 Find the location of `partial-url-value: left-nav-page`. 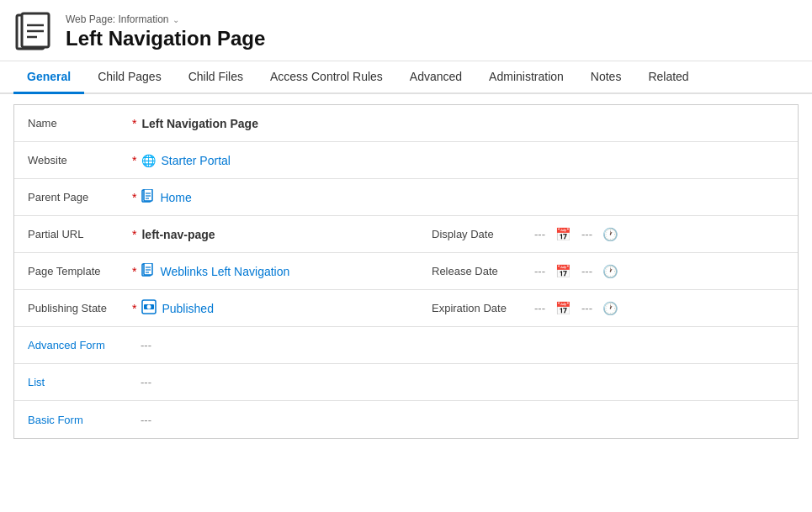

partial-url-value: left-nav-page is located at coordinates (178, 235).